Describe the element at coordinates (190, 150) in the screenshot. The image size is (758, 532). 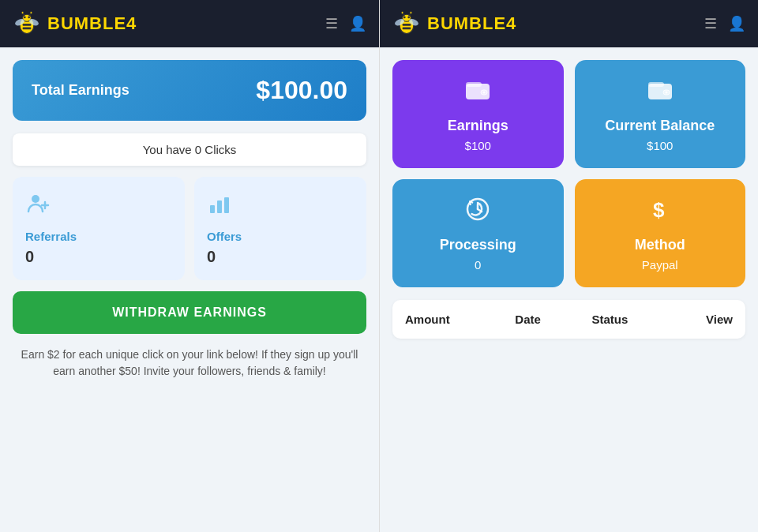
I see `clicks-text: You have 0 Clicks` at that location.